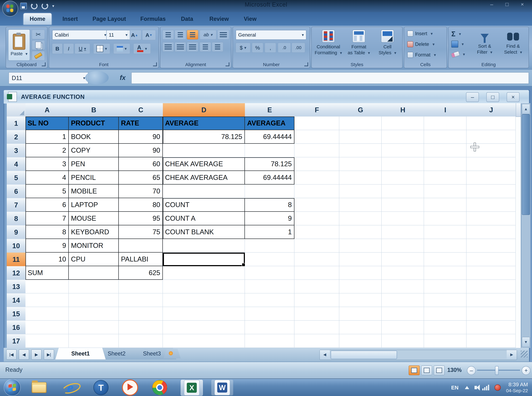 Image resolution: width=532 pixels, height=396 pixels. Describe the element at coordinates (526, 342) in the screenshot. I see `scroll-down-icon: ▼` at that location.